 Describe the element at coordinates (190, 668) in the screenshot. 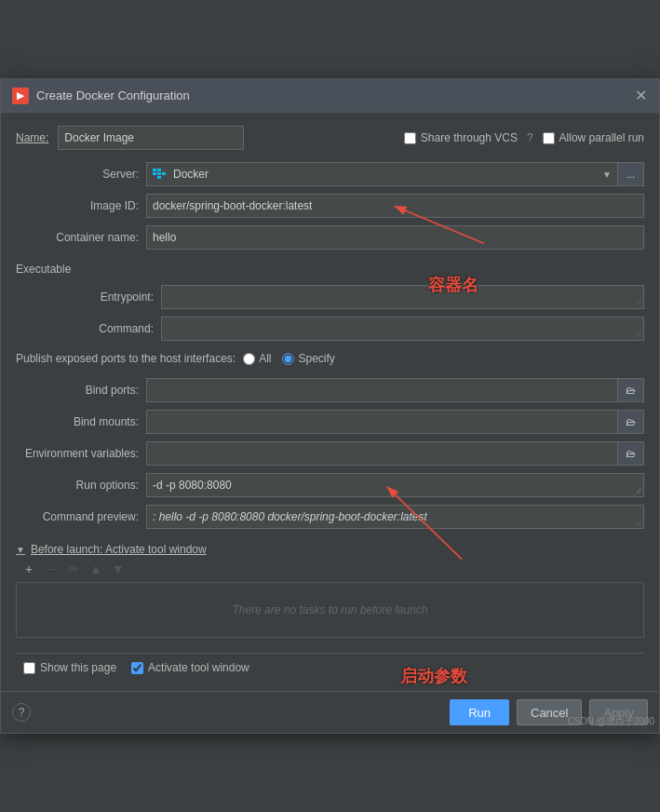

I see `activate-window-checkbox-label: Activate tool window` at that location.